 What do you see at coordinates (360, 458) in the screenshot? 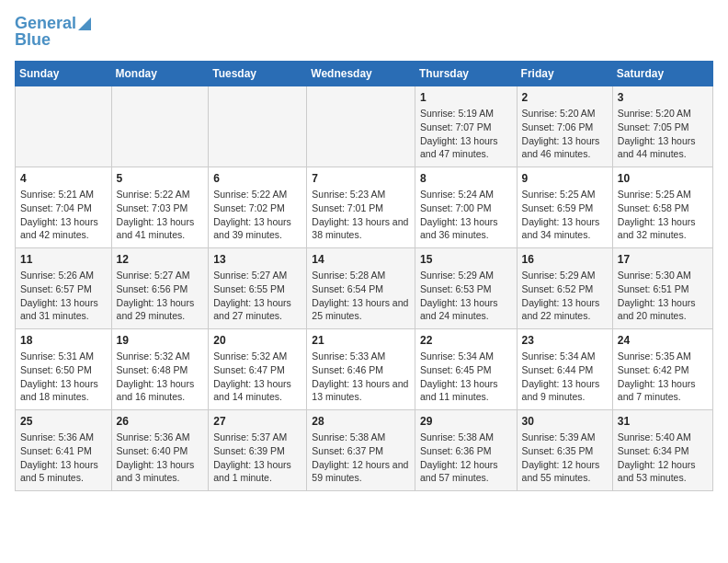
I see `day-content: Sunrise: 5:38 AM Sunset: 6:37 PM Dayligh…` at bounding box center [360, 458].